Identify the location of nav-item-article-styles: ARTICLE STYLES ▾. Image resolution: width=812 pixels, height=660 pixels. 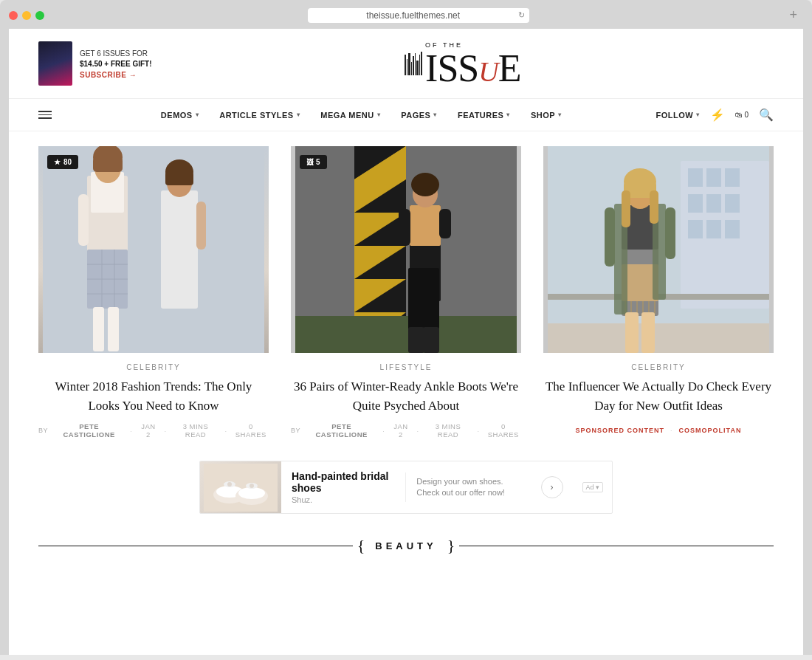
(260, 115).